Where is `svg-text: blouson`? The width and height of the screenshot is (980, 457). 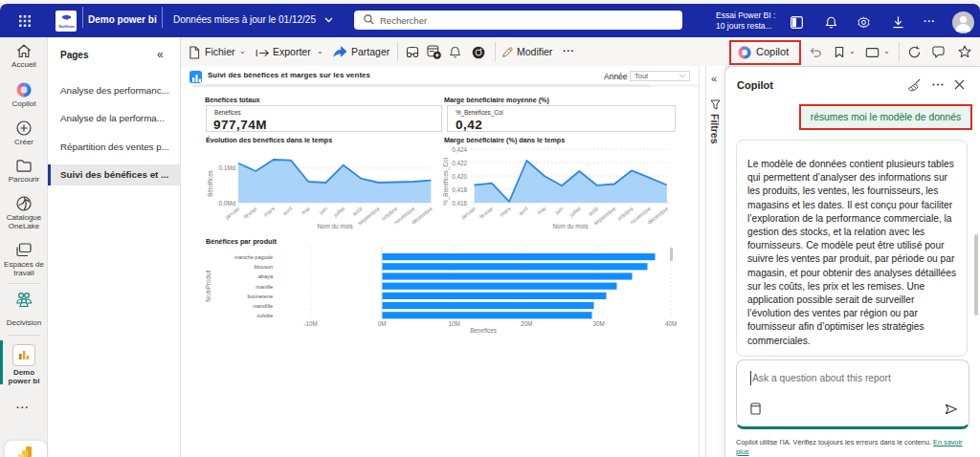 svg-text: blouson is located at coordinates (263, 267).